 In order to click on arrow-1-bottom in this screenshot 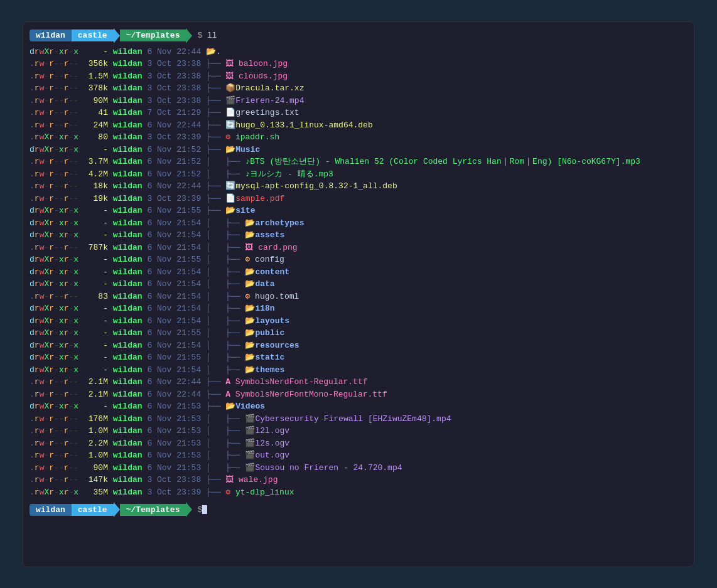, I will do `click(117, 510)`.